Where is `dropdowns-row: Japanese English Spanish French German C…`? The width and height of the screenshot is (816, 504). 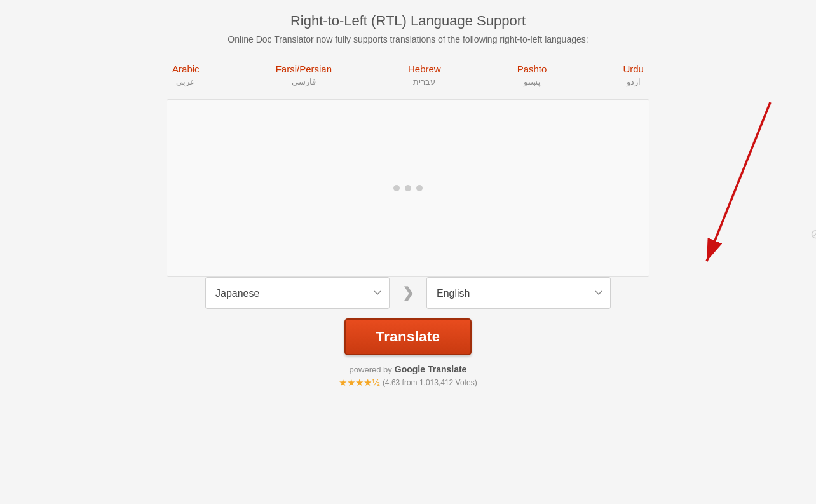 dropdowns-row: Japanese English Spanish French German C… is located at coordinates (408, 293).